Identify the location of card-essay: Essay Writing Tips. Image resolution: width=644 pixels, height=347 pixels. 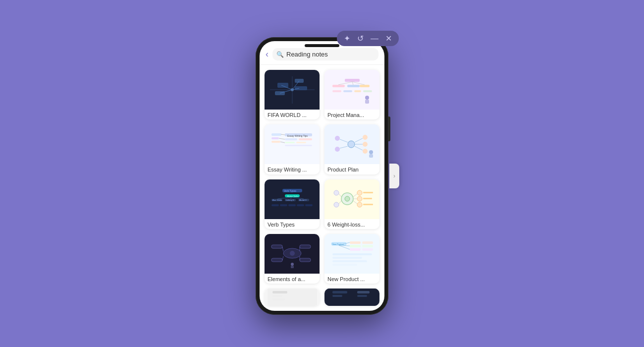
(292, 149).